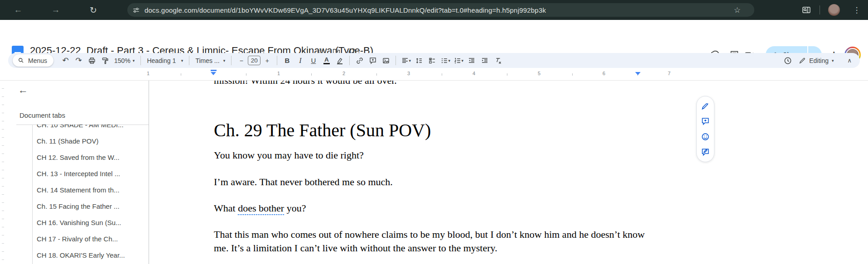 The height and width of the screenshot is (264, 868). What do you see at coordinates (857, 10) in the screenshot?
I see `browser-menu-icon: ⋮` at bounding box center [857, 10].